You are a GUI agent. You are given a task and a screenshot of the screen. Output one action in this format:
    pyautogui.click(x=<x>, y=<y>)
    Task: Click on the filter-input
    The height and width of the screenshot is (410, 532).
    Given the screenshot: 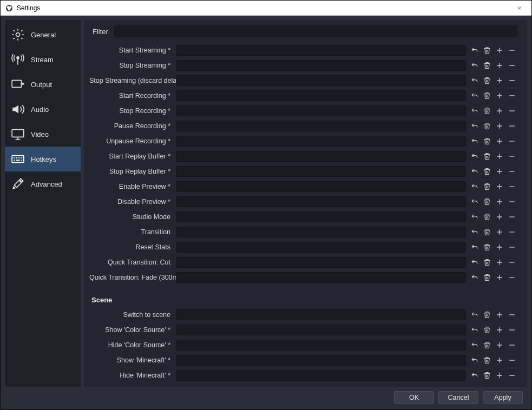 What is the action you would take?
    pyautogui.click(x=316, y=31)
    